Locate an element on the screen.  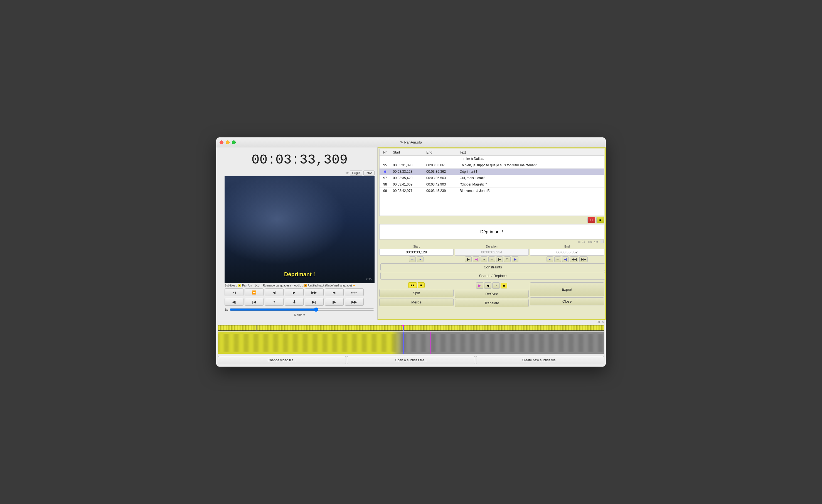
transport-step-back: ◀ is located at coordinates (274, 292).